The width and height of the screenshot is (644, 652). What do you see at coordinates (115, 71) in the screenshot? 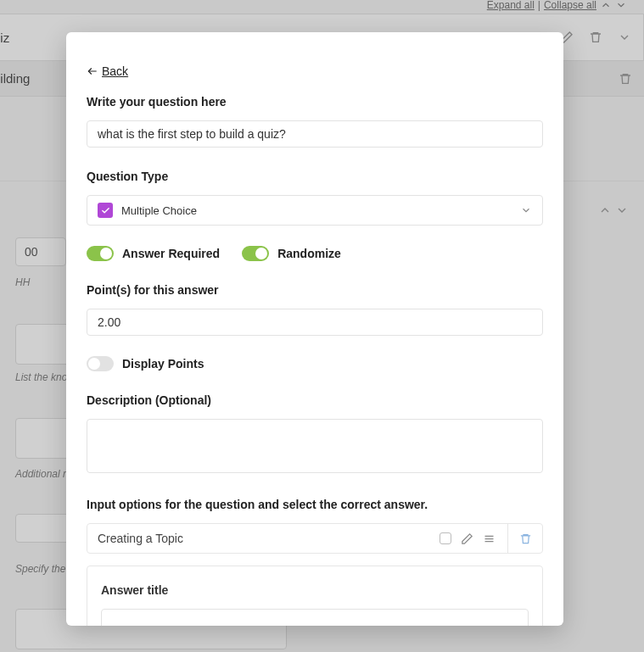
I see `back-label: Back` at bounding box center [115, 71].